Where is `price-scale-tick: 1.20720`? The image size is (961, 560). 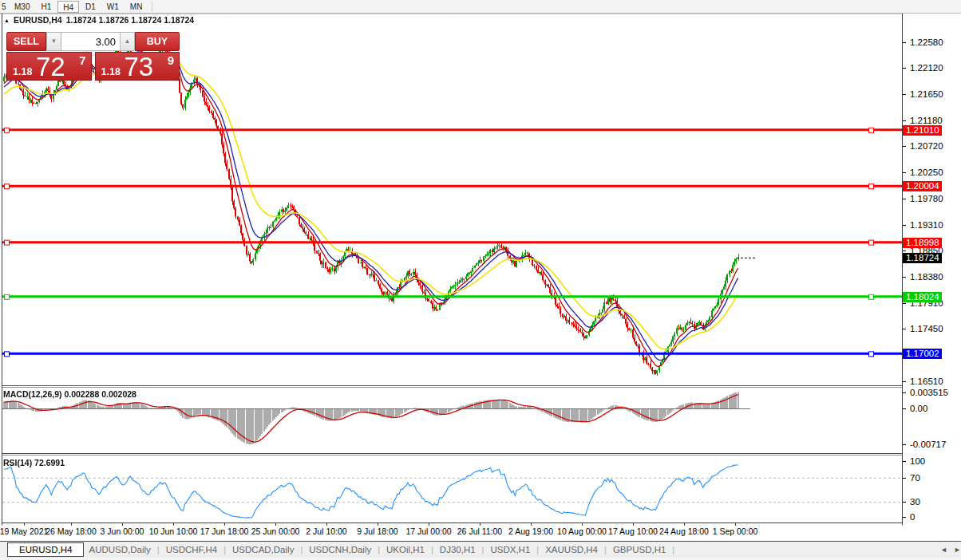 price-scale-tick: 1.20720 is located at coordinates (923, 147).